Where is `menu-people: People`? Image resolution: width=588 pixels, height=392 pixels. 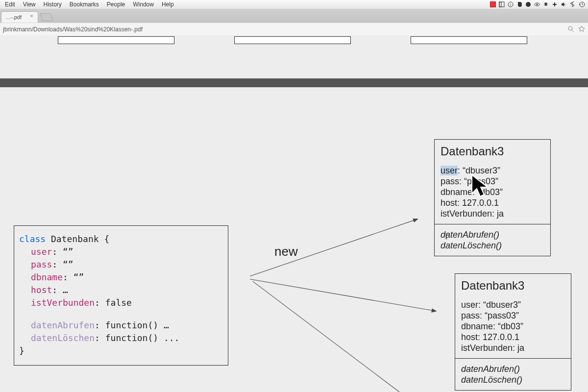
menu-people: People is located at coordinates (116, 4).